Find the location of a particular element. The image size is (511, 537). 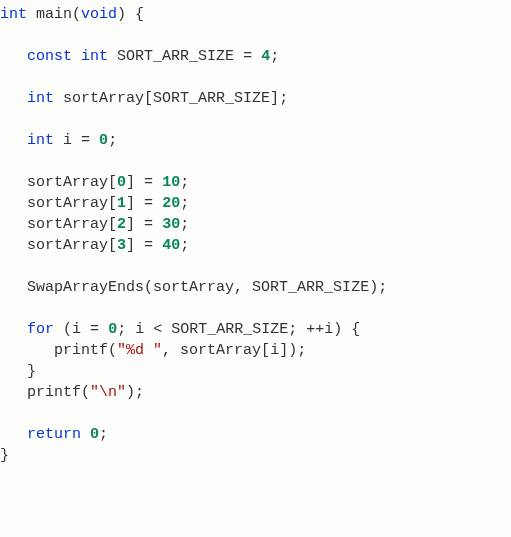

code-line: return 0; is located at coordinates (54, 434).